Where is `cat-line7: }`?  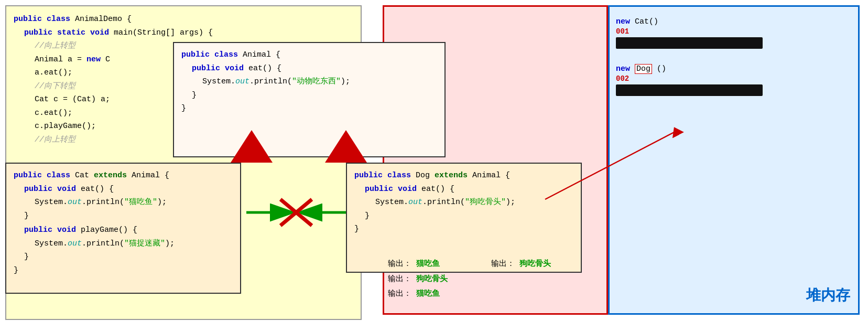
cat-line7: } is located at coordinates (123, 257).